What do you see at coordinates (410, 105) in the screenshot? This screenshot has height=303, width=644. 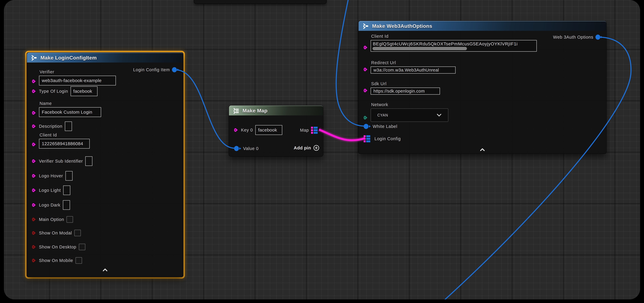 I see `network-label: Network` at bounding box center [410, 105].